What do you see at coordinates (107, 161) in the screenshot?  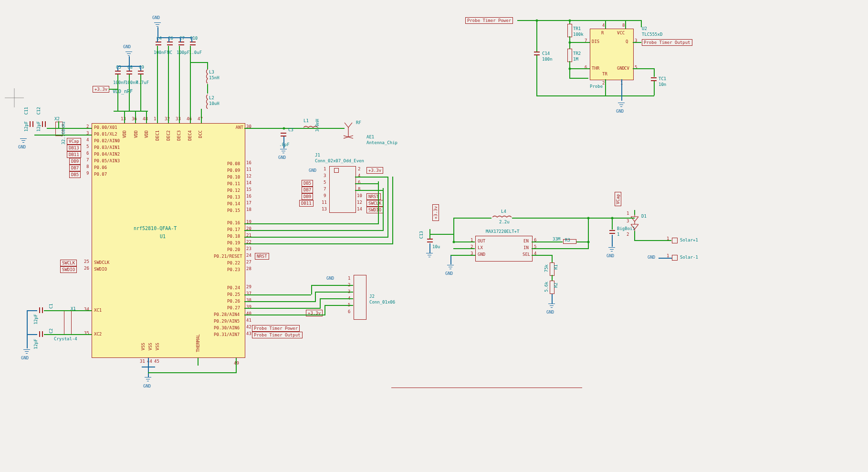 I see `pin: P0.05/AIN3` at bounding box center [107, 161].